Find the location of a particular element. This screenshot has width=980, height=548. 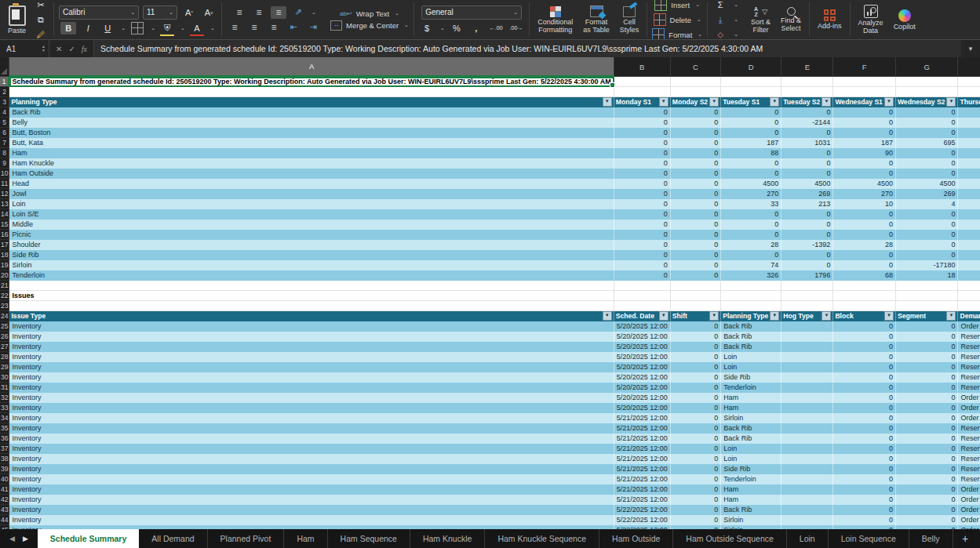

column-header-C: C is located at coordinates (696, 67).